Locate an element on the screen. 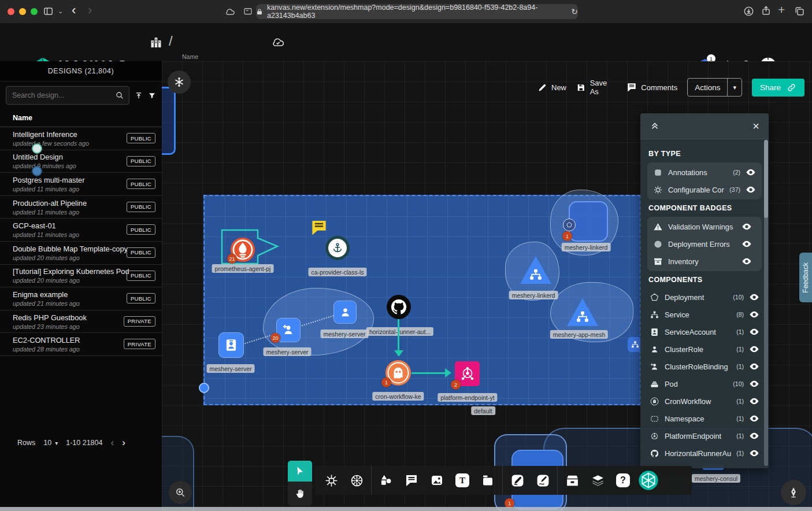 Image resolution: width=812 pixels, height=511 pixels. pencil-sketch-tool is located at coordinates (543, 480).